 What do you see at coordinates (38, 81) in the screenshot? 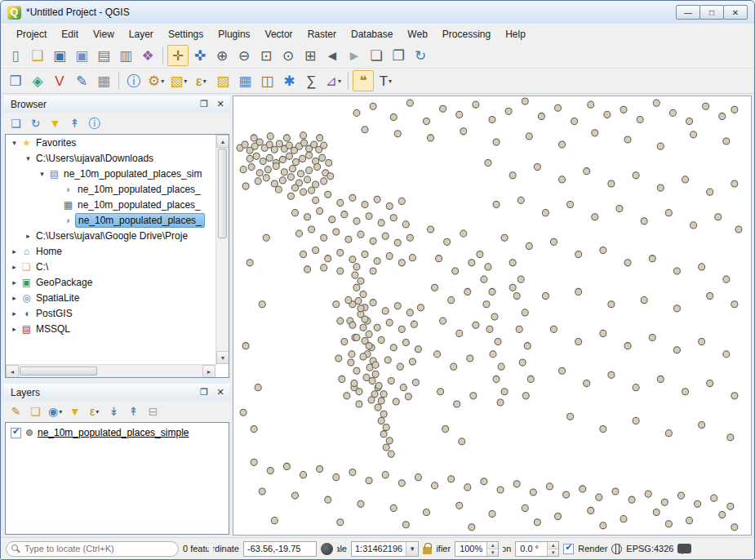
I see `add-vector-layer-button: ◈` at bounding box center [38, 81].